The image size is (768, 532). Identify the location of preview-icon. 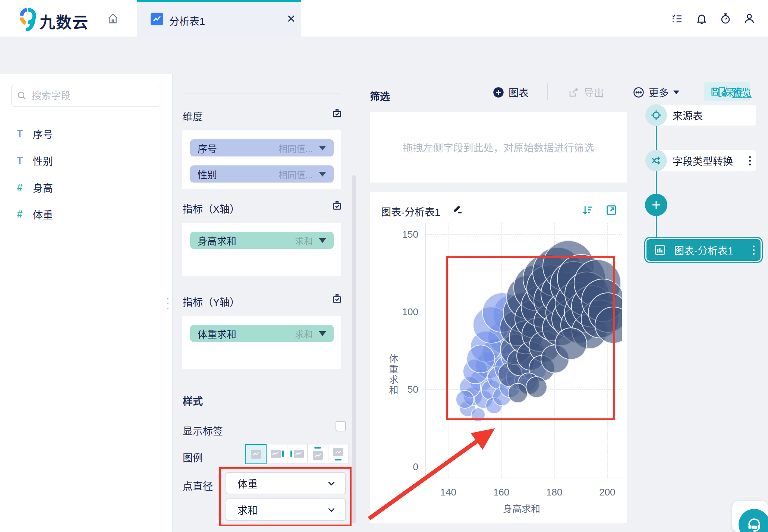
(723, 92).